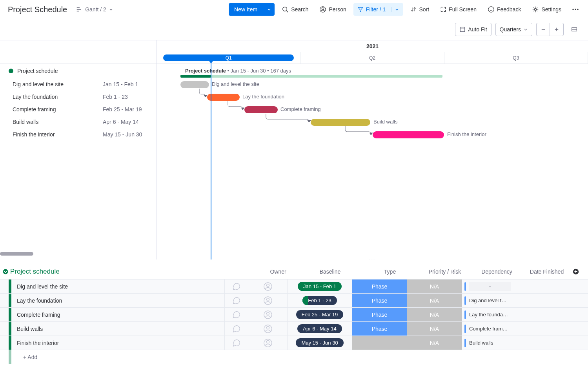  I want to click on filter-button: Filter / 1, so click(379, 9).